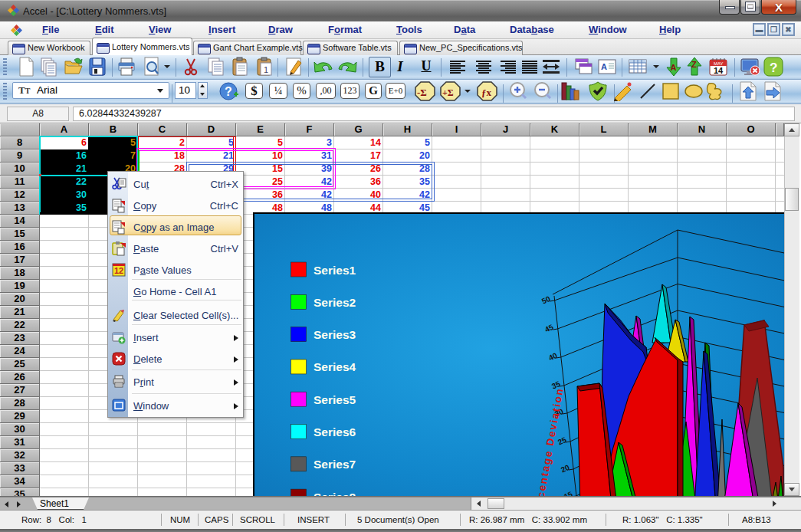  I want to click on svg-text: 12, so click(119, 271).